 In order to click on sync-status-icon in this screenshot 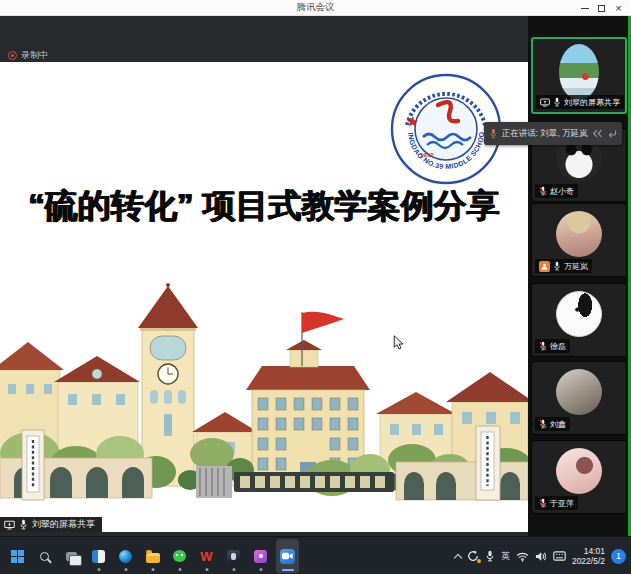, I will do `click(473, 556)`.